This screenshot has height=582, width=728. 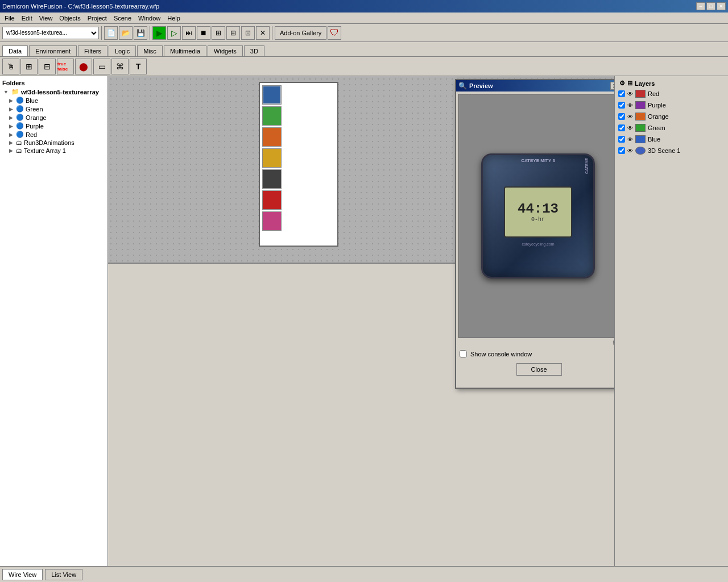 What do you see at coordinates (140, 33) in the screenshot?
I see `save-button: 💾` at bounding box center [140, 33].